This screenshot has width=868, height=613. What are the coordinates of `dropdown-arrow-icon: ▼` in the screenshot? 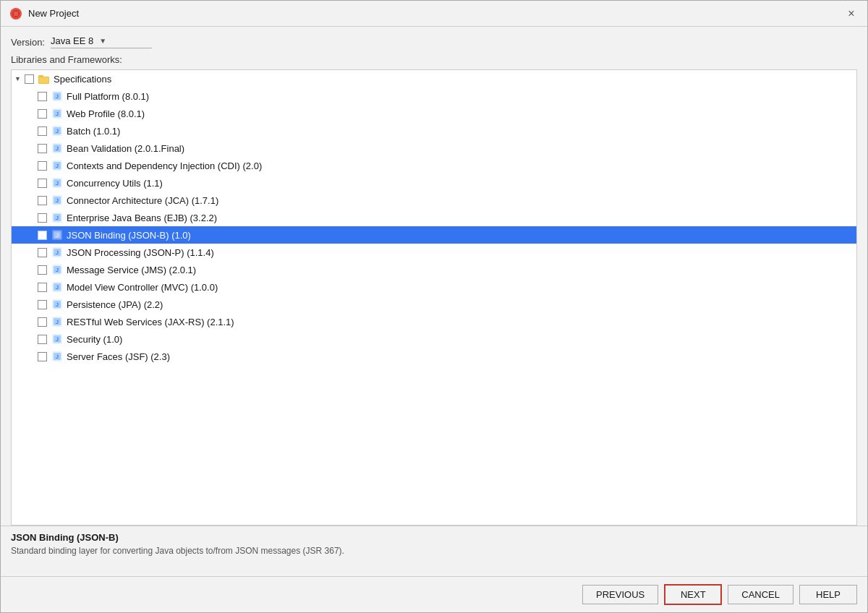 It's located at (103, 40).